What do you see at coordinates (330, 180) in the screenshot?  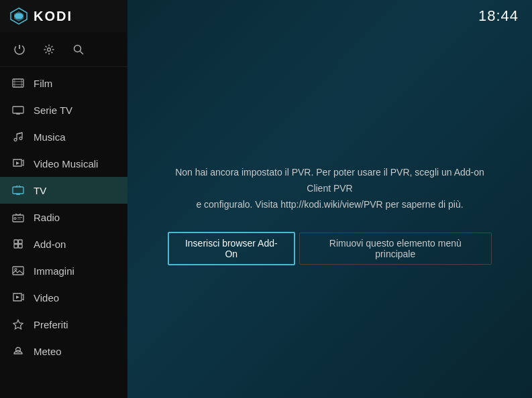 I see `pvr-message-line1: Non hai ancora impostato il PVR. Per pot…` at bounding box center [330, 180].